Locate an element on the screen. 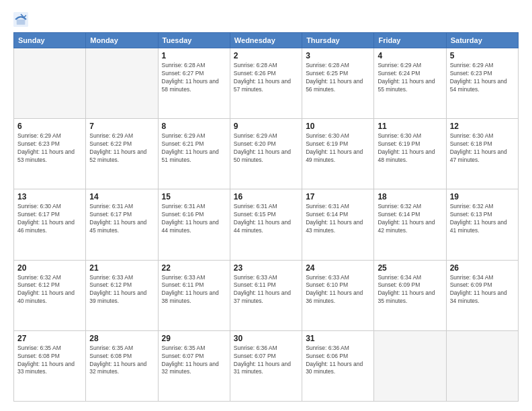  day-number: 2 is located at coordinates (266, 56).